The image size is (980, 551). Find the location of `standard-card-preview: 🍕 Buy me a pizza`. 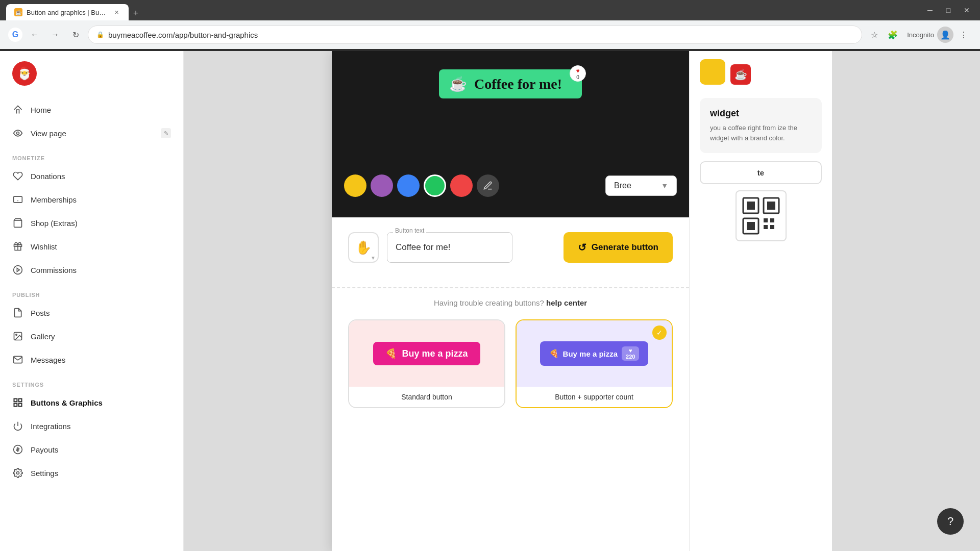

standard-card-preview: 🍕 Buy me a pizza is located at coordinates (427, 354).